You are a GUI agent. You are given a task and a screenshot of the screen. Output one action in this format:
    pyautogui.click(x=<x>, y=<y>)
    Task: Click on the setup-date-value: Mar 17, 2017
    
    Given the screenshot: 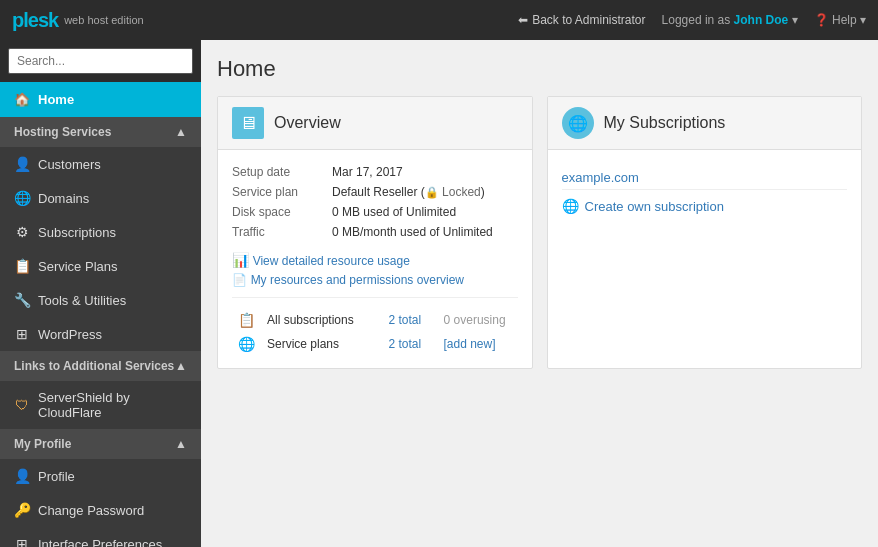 What is the action you would take?
    pyautogui.click(x=425, y=172)
    